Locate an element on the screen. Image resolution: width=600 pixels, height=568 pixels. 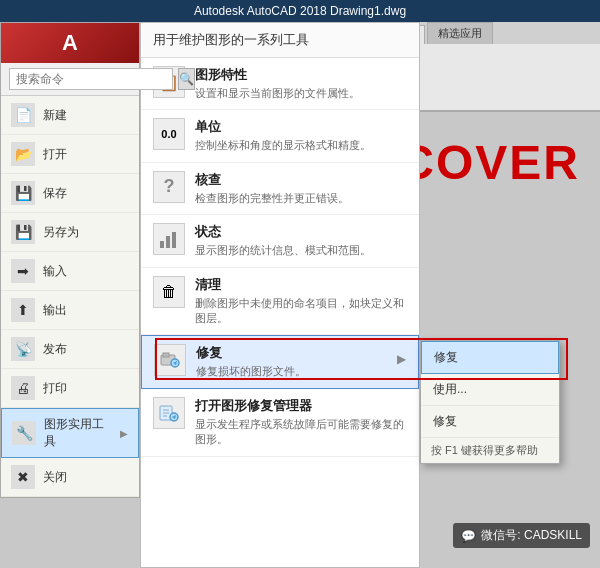
menu-label-close: 关闭 is located at coordinates (55, 478).